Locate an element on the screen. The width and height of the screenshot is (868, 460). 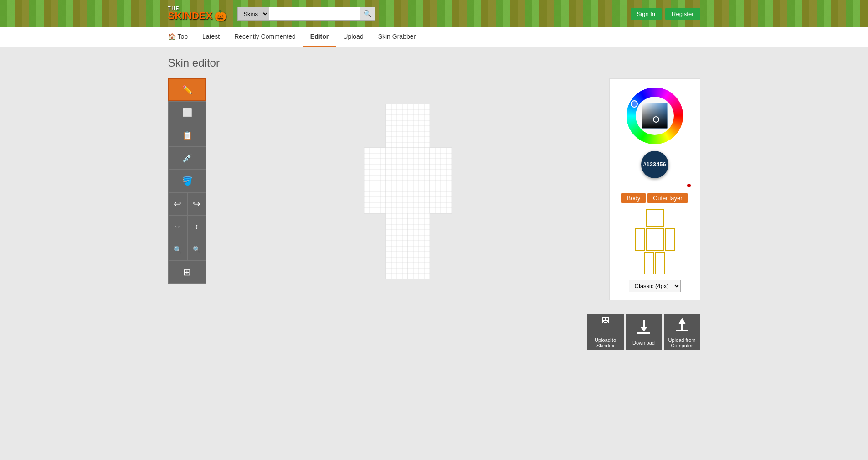
undo-button: ↩ is located at coordinates (178, 204).